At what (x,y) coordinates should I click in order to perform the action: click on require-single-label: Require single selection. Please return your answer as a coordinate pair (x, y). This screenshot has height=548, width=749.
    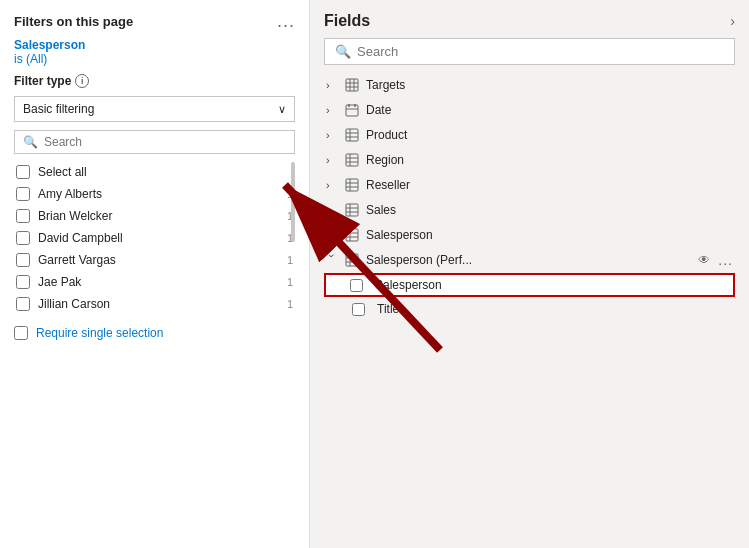
    Looking at the image, I should click on (100, 333).